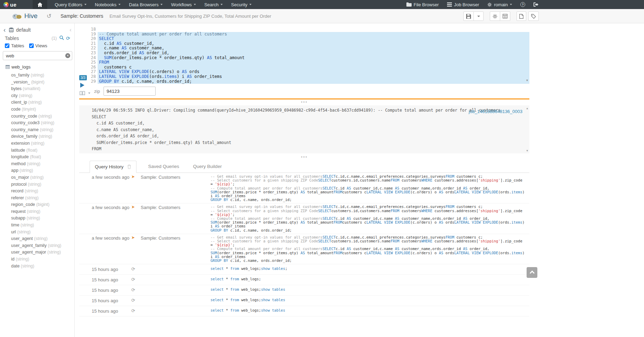 This screenshot has height=337, width=644. What do you see at coordinates (129, 167) in the screenshot?
I see `clear-history-icon` at bounding box center [129, 167].